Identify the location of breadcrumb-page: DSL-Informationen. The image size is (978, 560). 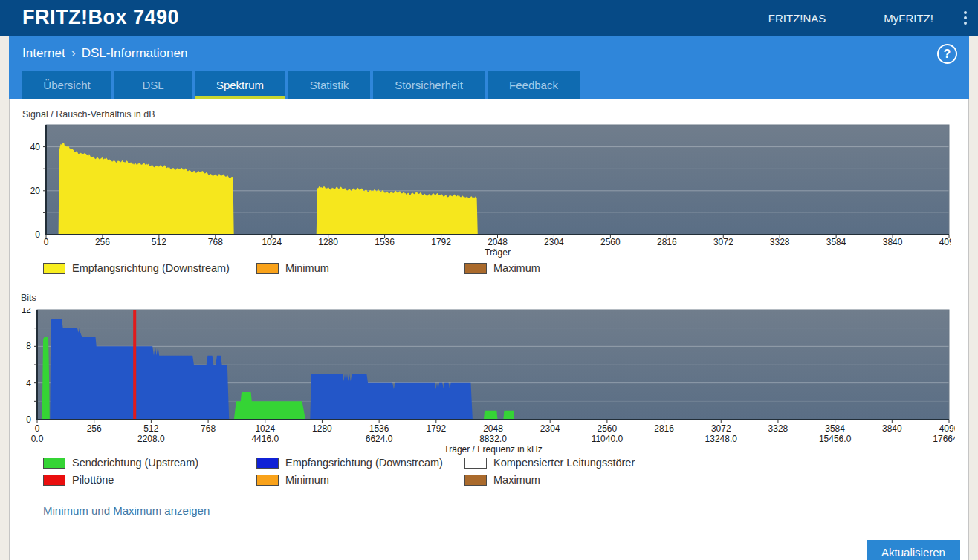
(135, 53).